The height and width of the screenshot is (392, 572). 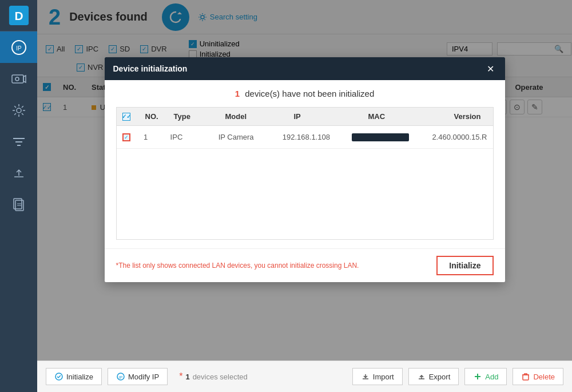 I want to click on initialize-button: Initialize, so click(x=74, y=377).